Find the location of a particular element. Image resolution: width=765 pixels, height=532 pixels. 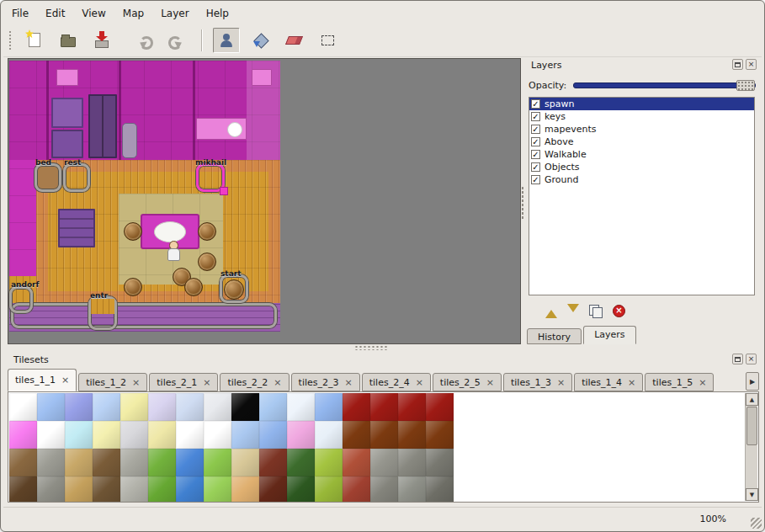

tileset-tab-tiles_1_3: tiles_1_3× is located at coordinates (538, 382).